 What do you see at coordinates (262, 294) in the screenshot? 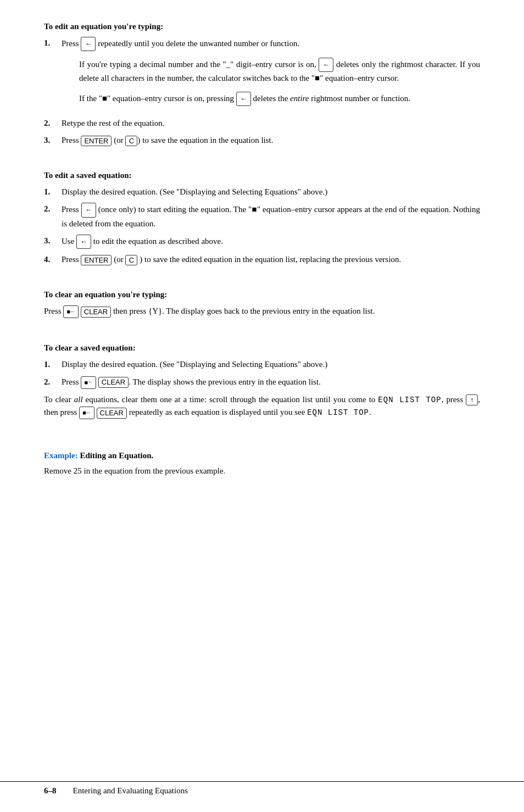
I see `section-heading-clear-typing: To clear an equation you're typing:` at bounding box center [262, 294].